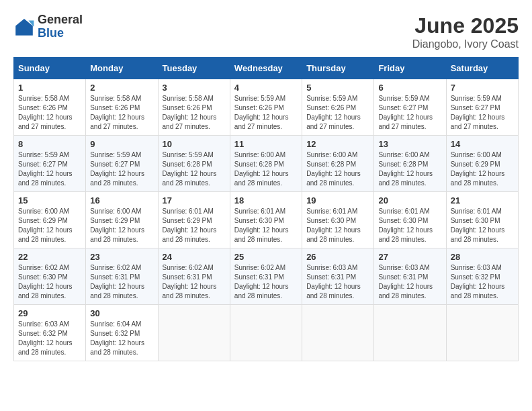 This screenshot has height=411, width=532. Describe the element at coordinates (122, 144) in the screenshot. I see `day-number: 9` at that location.